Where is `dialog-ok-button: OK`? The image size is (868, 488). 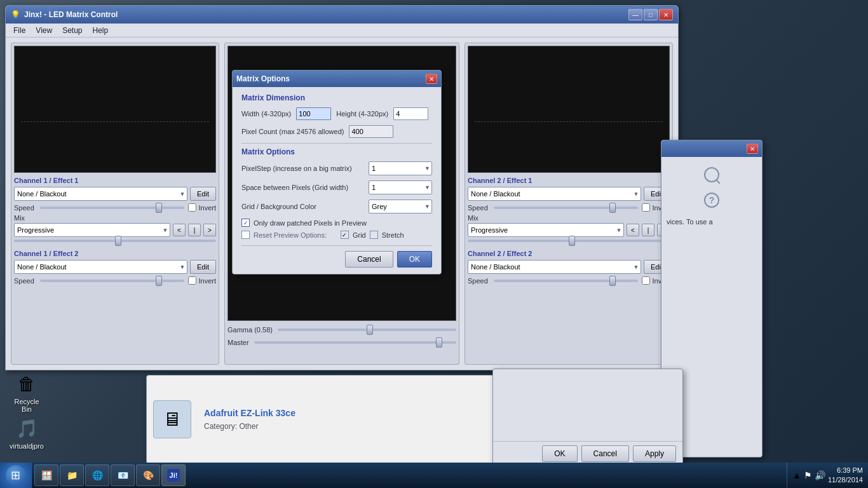 dialog-ok-button: OK is located at coordinates (414, 259).